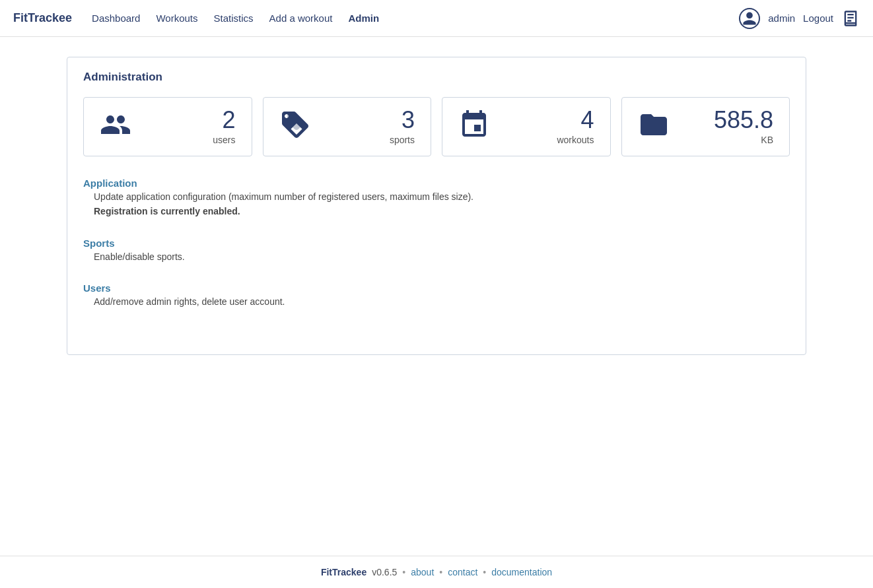 This screenshot has width=873, height=588. I want to click on calendar-icon, so click(474, 127).